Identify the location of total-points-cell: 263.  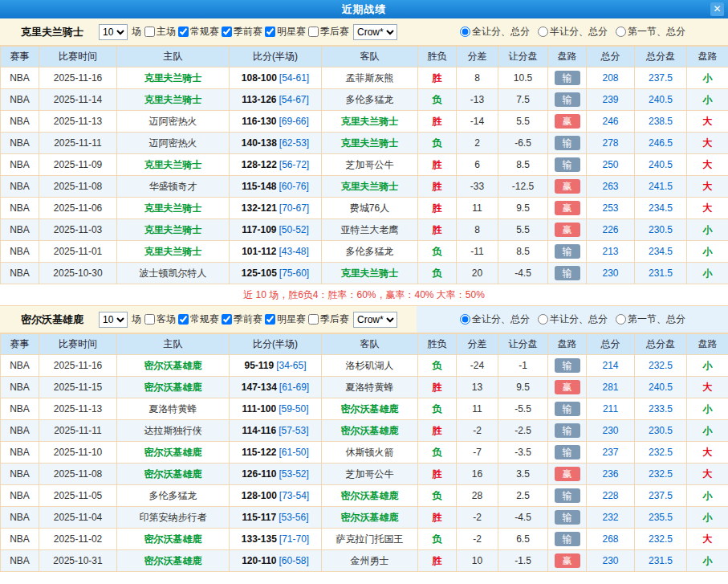
(611, 186).